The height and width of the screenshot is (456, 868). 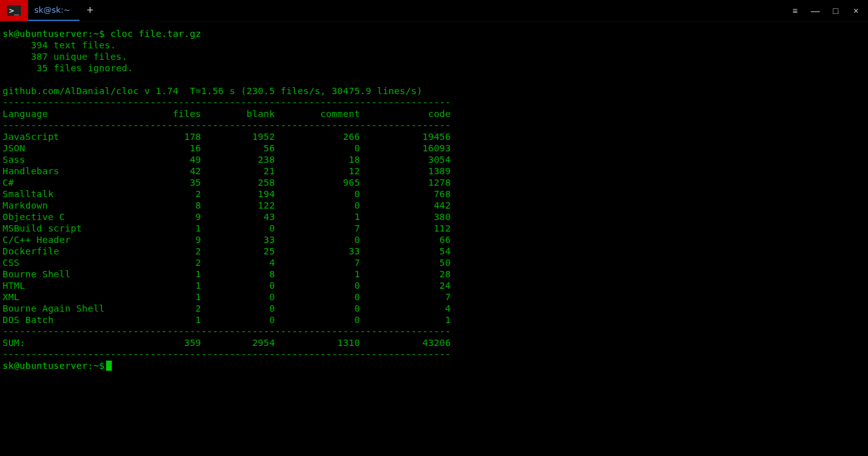 What do you see at coordinates (52, 10) in the screenshot?
I see `tab-title: sk@sk:~` at bounding box center [52, 10].